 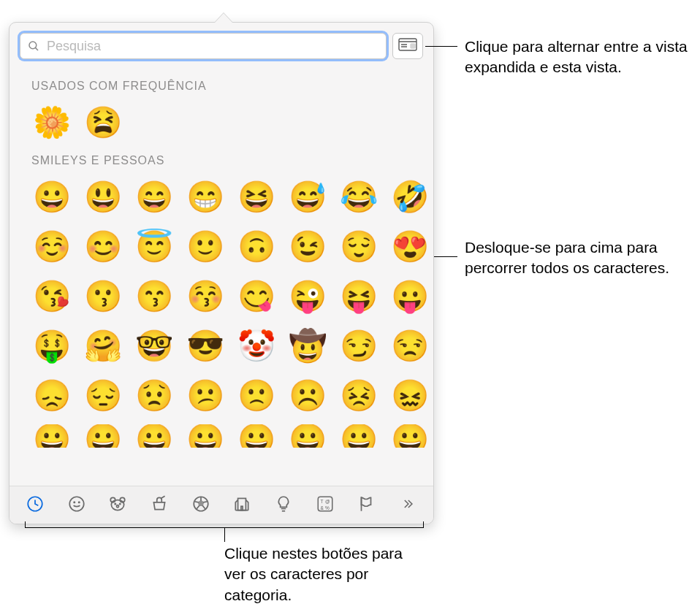 I want to click on smiley-icon, so click(x=77, y=505).